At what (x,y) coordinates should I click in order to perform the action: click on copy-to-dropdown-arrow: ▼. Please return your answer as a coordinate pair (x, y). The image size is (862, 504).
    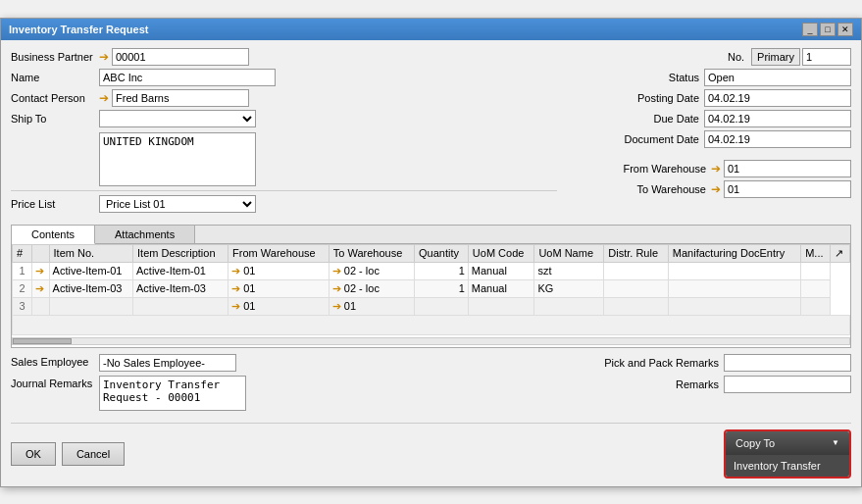
    Looking at the image, I should click on (836, 443).